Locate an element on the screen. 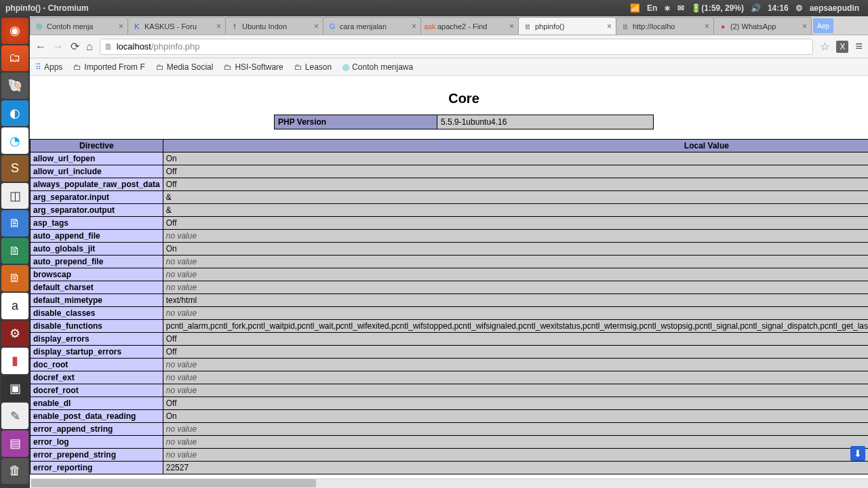  bookmark-item: 🗀Imported From F is located at coordinates (108, 67).